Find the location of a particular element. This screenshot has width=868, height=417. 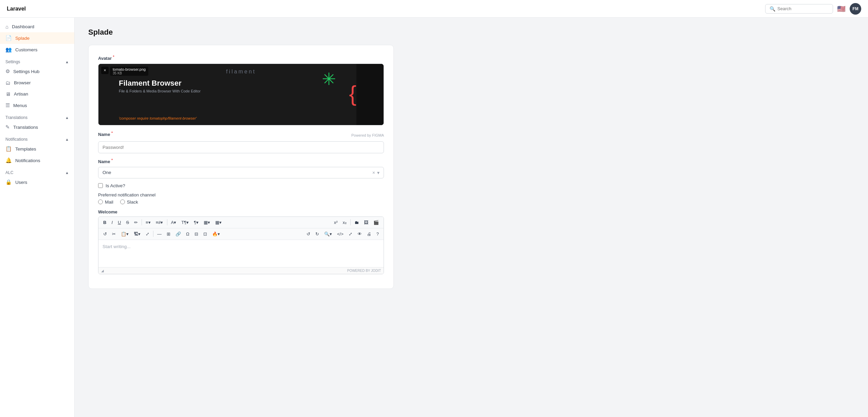

filament-watermark: filament is located at coordinates (241, 72).